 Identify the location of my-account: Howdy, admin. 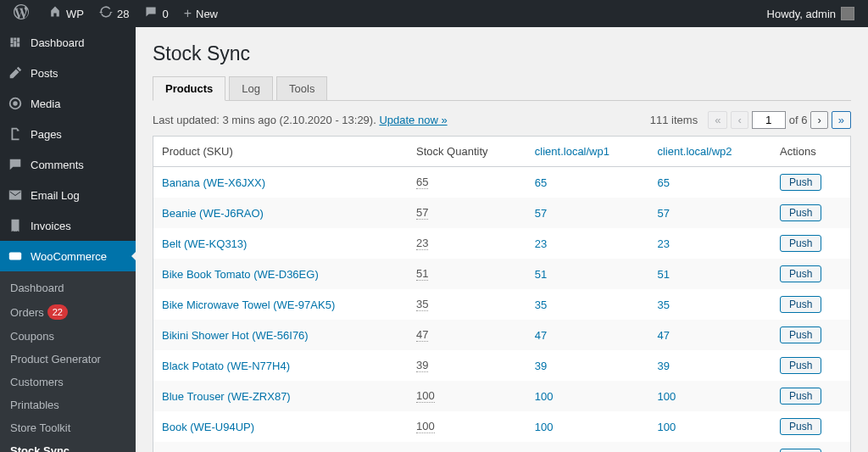
(810, 14).